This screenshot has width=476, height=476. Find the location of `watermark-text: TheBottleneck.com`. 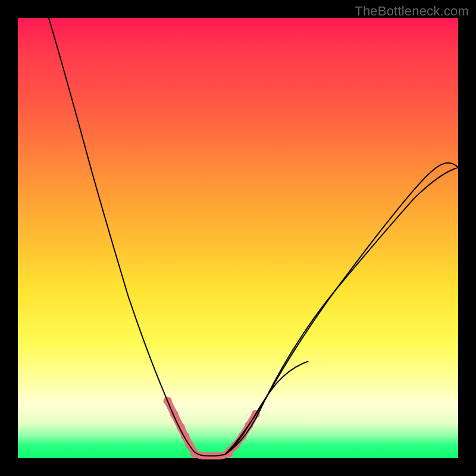

watermark-text: TheBottleneck.com is located at coordinates (412, 11).